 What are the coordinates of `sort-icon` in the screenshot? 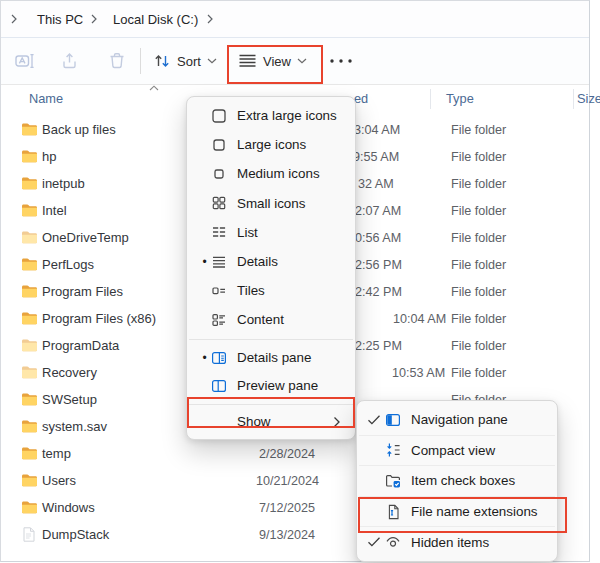 It's located at (162, 61).